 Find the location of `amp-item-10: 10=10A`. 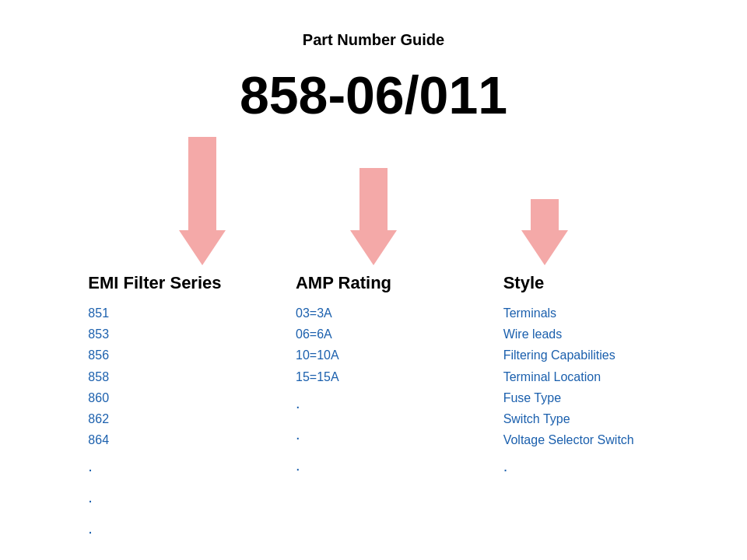

amp-item-10: 10=10A is located at coordinates (317, 355).